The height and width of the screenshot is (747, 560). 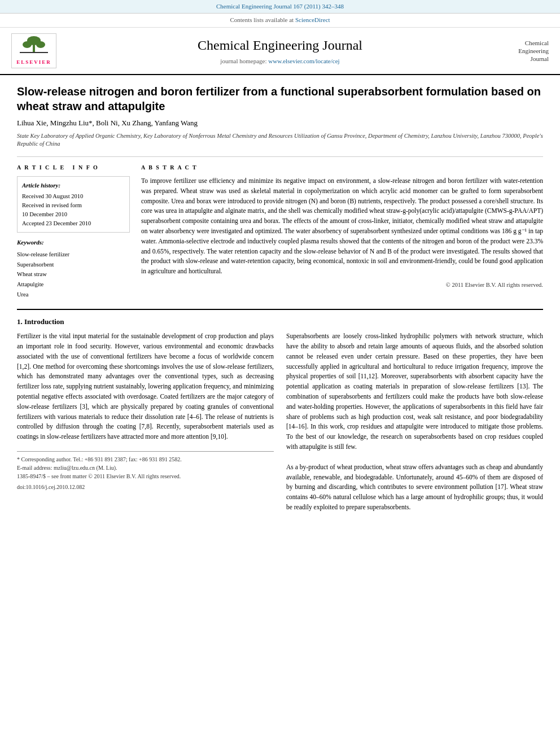 I want to click on received-date: Received 30 August 2010, so click(x=73, y=196).